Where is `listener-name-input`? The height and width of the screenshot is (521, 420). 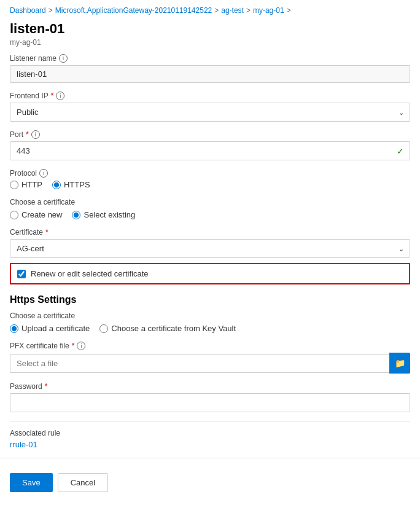
listener-name-input is located at coordinates (210, 74).